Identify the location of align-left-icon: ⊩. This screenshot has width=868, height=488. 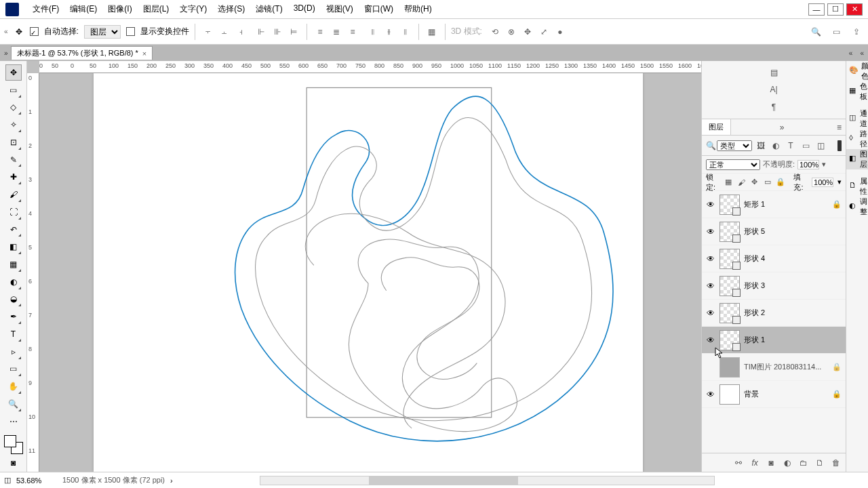
(261, 32).